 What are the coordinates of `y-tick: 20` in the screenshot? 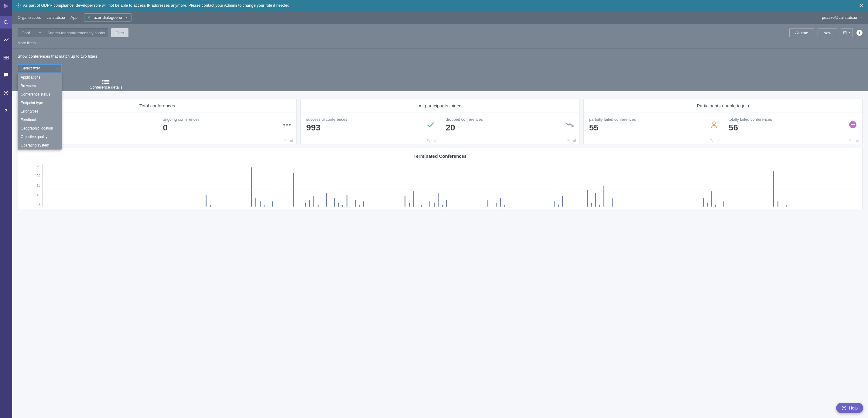 It's located at (38, 176).